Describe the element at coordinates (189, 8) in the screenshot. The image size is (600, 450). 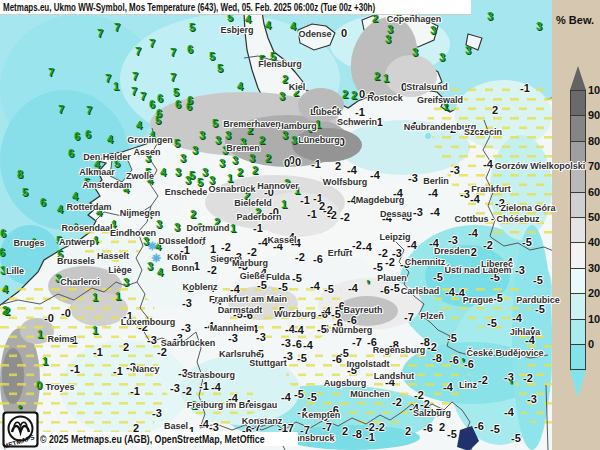
I see `map-title: Metmaps.eu, Ukmo WW-Symbol, Mos Temperat…` at that location.